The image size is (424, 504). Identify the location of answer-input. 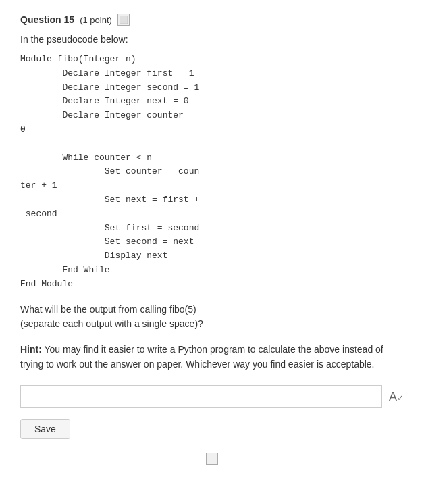
(201, 397).